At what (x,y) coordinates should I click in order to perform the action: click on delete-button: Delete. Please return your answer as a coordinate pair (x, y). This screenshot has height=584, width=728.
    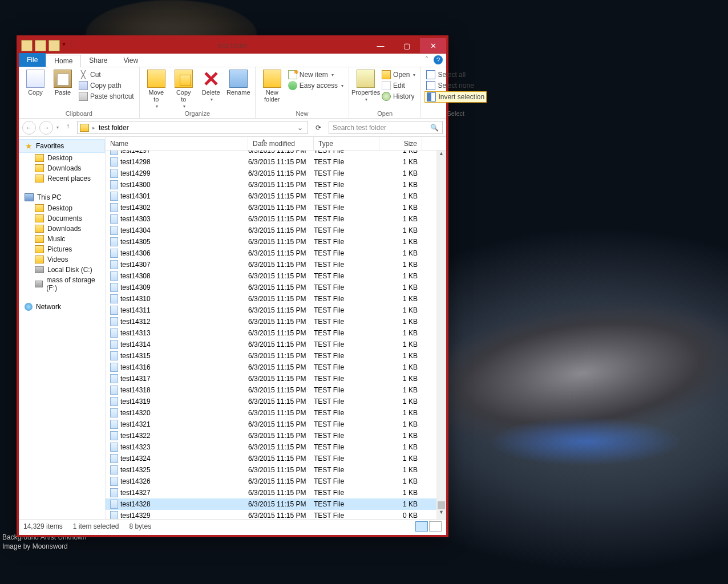
    Looking at the image, I should click on (211, 86).